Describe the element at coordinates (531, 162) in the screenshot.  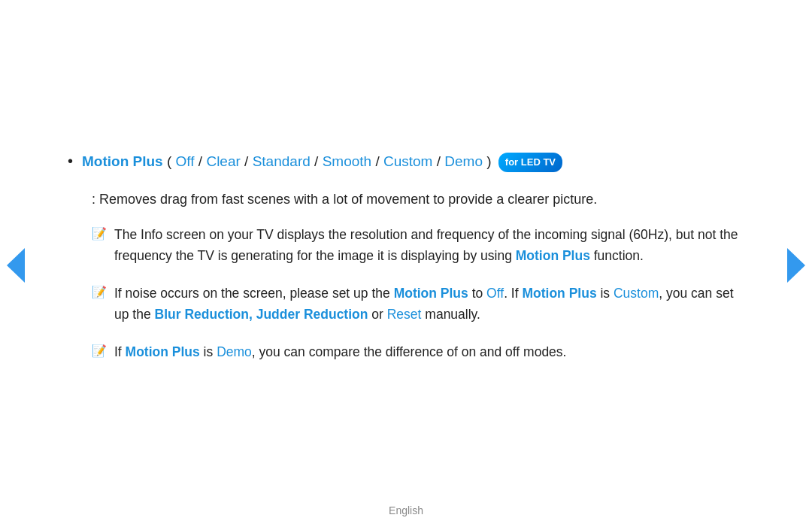
I see `led-tv-badge: for LED TV` at that location.